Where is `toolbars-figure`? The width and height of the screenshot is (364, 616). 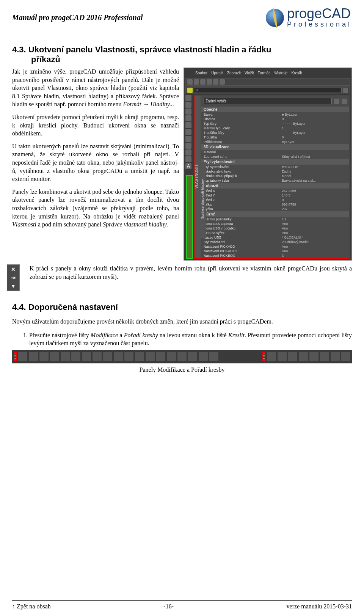
toolbars-figure is located at coordinates (182, 357).